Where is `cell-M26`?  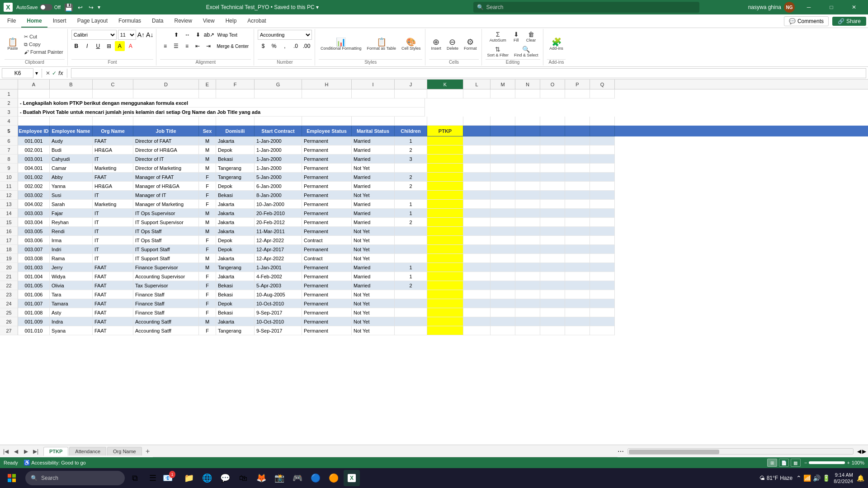 cell-M26 is located at coordinates (503, 322).